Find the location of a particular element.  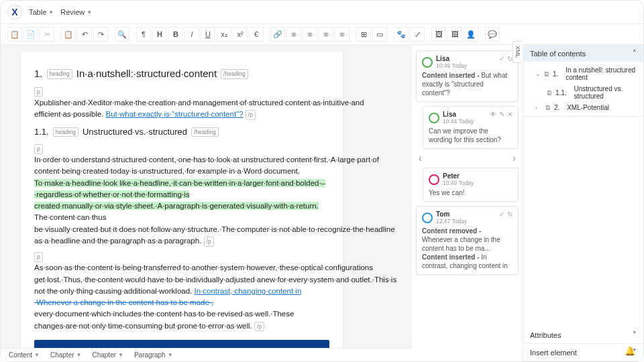

link-icon: 🔗 is located at coordinates (278, 34).